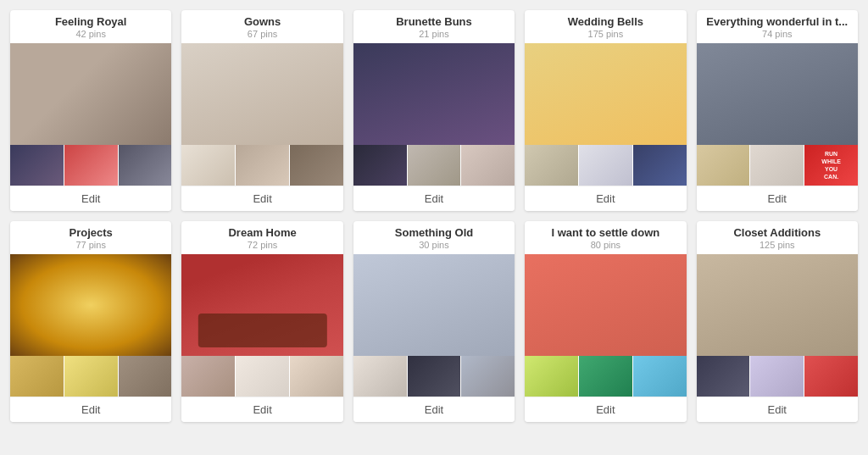 Image resolution: width=868 pixels, height=455 pixels. I want to click on board-pin-count: 21 pins, so click(434, 36).